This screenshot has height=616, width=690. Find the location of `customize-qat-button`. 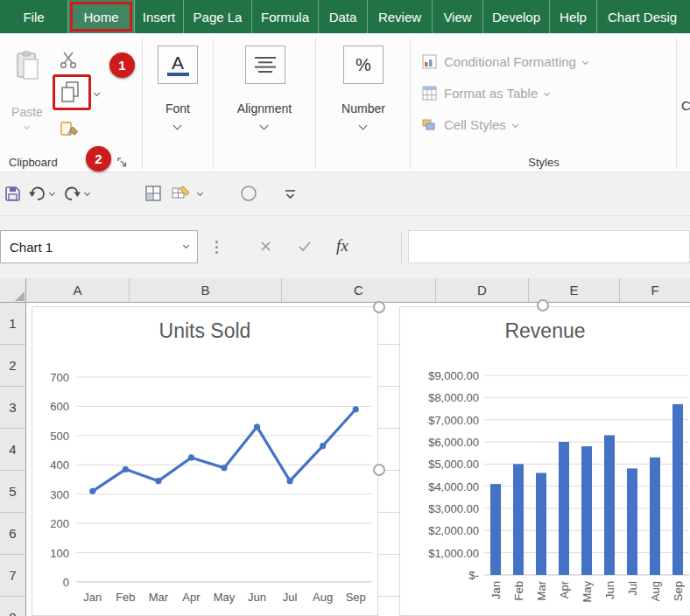

customize-qat-button is located at coordinates (291, 196).